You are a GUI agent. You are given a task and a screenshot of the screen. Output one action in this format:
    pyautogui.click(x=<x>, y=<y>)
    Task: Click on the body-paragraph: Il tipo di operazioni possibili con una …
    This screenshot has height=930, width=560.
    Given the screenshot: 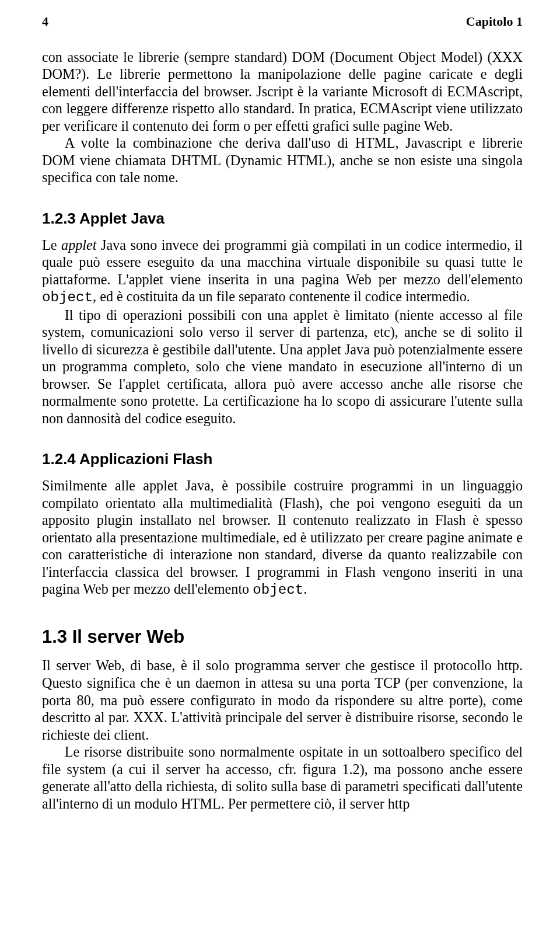 What is the action you would take?
    pyautogui.click(x=282, y=367)
    